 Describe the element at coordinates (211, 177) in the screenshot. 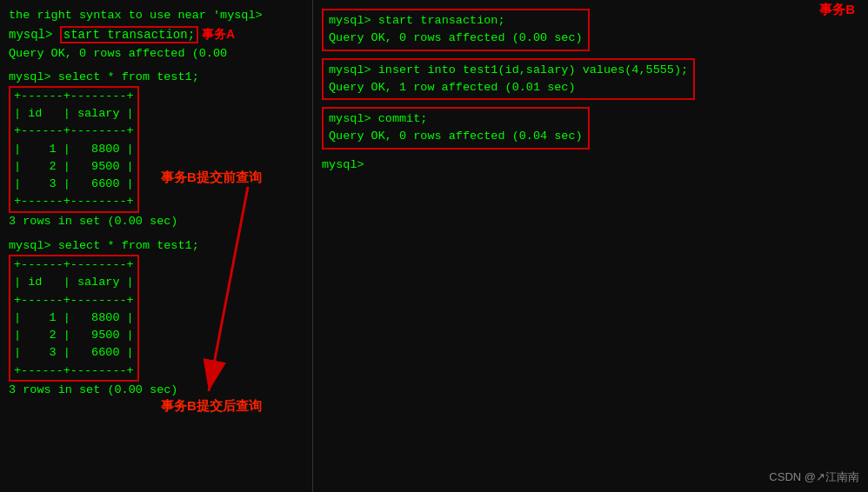

I see `annotation-before-commit: 事务B提交前查询` at that location.